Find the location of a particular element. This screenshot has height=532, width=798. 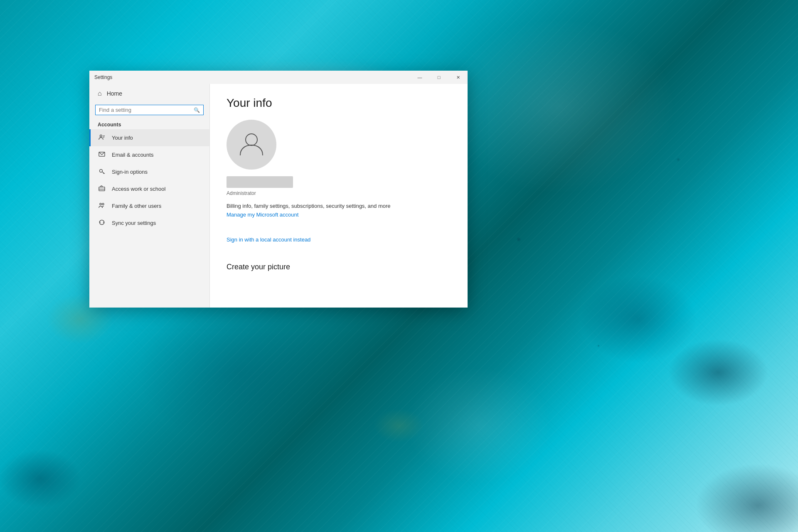

sidebar-item-family-other-users-label: Family & other users is located at coordinates (136, 206).